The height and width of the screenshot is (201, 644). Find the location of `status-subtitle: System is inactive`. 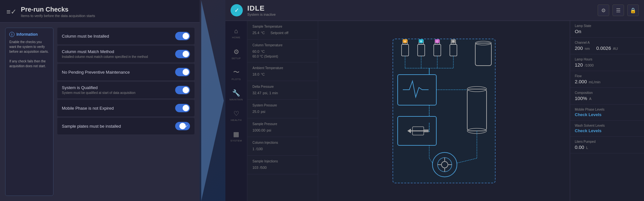

status-subtitle: System is inactive is located at coordinates (261, 14).